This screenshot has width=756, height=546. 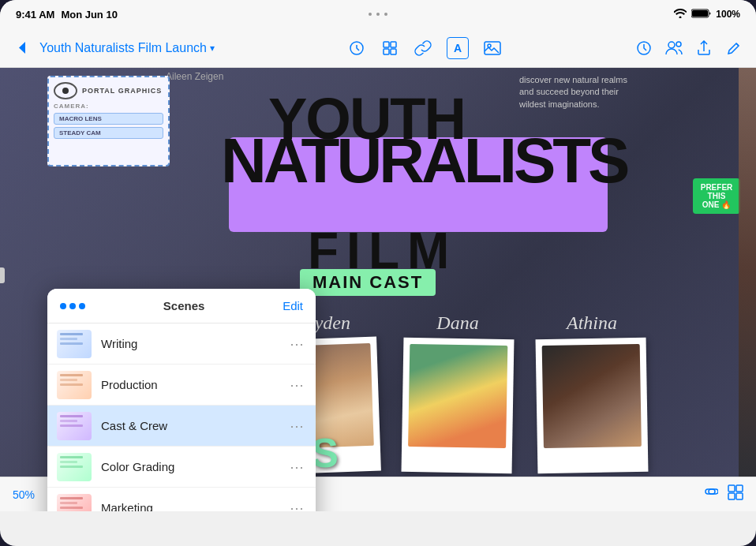 What do you see at coordinates (689, 48) in the screenshot?
I see `toolbar-right` at bounding box center [689, 48].